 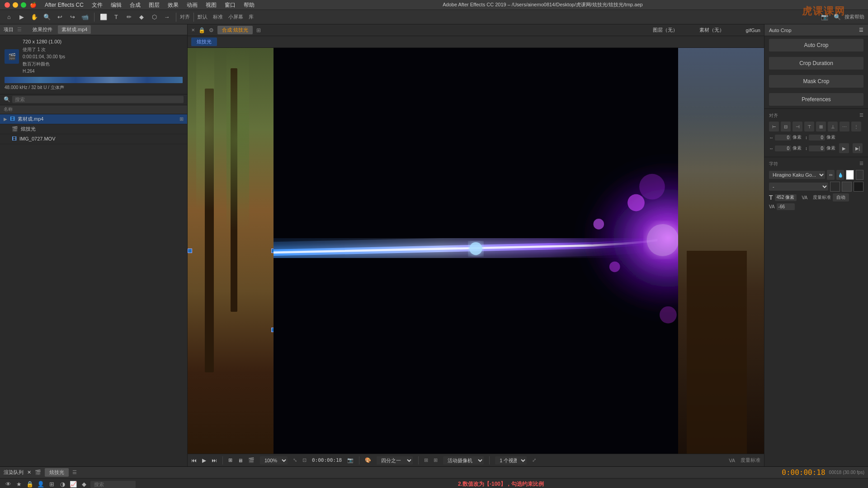 I want to click on timeline-time-display: 0:00:00:18, so click(x=803, y=473).